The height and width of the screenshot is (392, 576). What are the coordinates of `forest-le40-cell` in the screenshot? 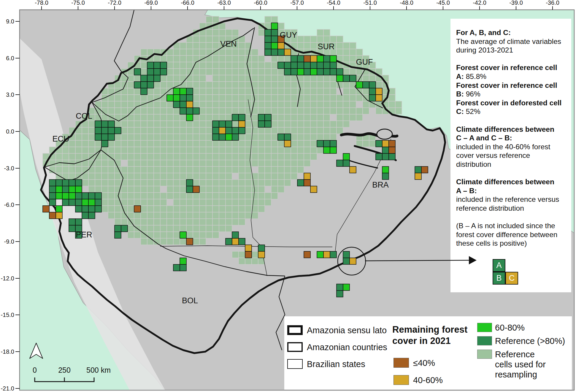 It's located at (190, 242).